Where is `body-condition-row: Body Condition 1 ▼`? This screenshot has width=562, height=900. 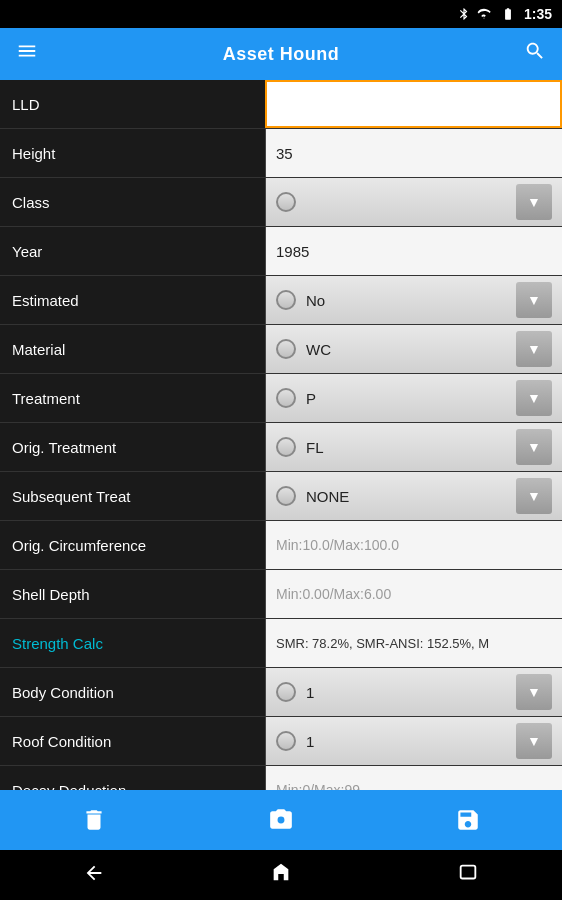 body-condition-row: Body Condition 1 ▼ is located at coordinates (281, 692).